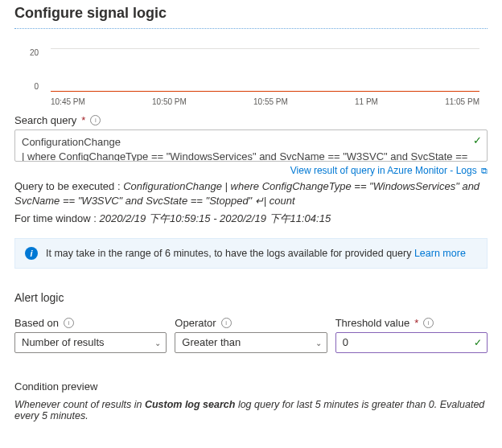 The height and width of the screenshot is (448, 502). I want to click on condition-preview-text: Whenever count of results in Custom log …, so click(251, 410).